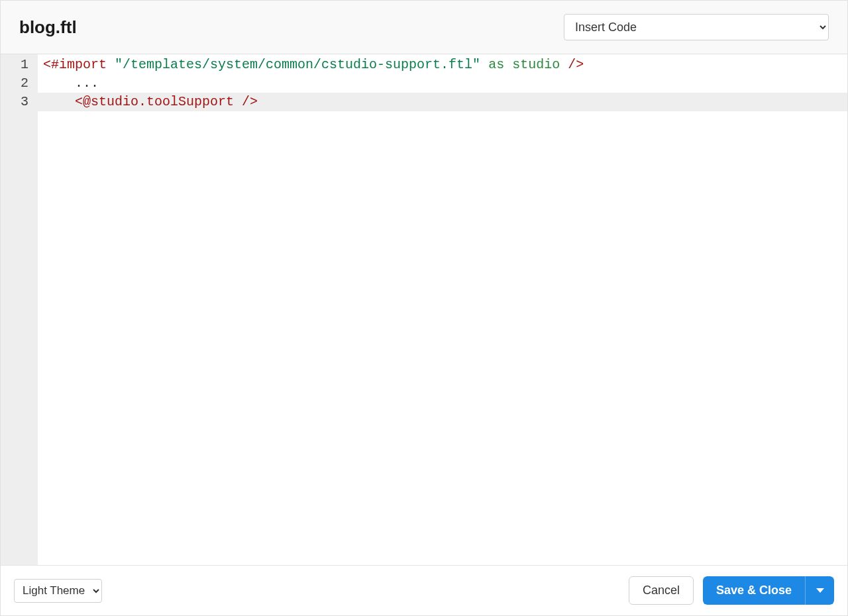 This screenshot has height=616, width=848. Describe the element at coordinates (576, 65) in the screenshot. I see `code-token: />` at that location.